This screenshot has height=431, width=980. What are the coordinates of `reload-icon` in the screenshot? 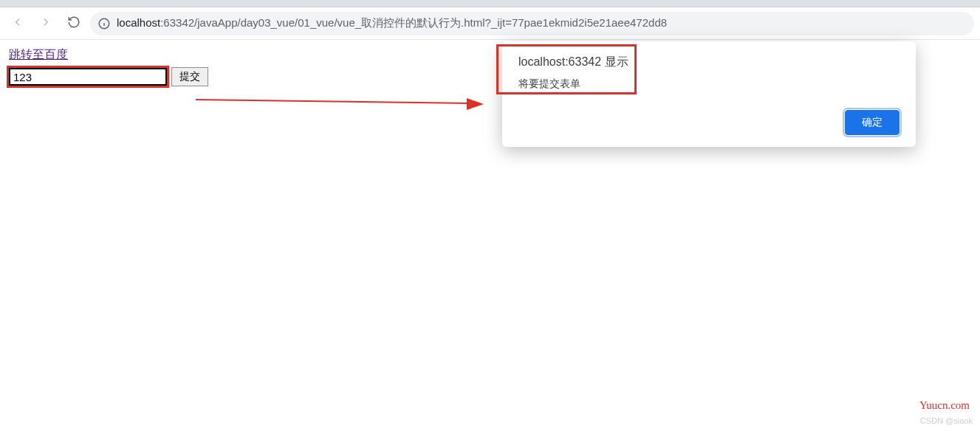 It's located at (74, 24).